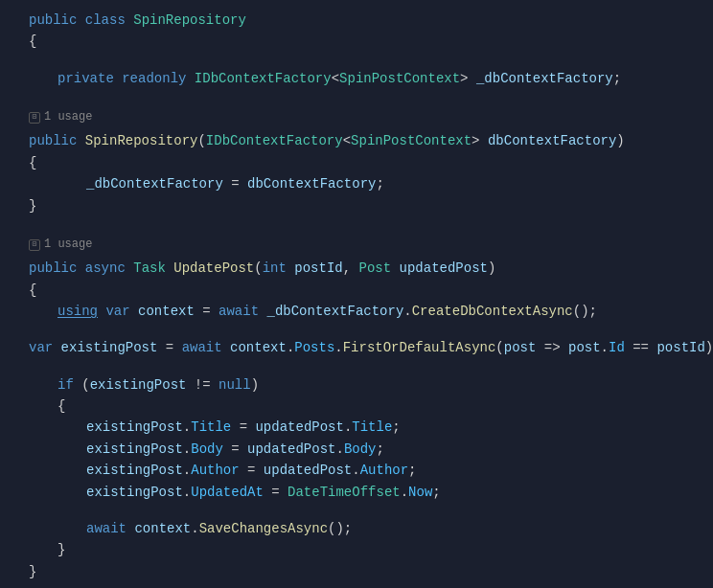 The height and width of the screenshot is (588, 713). I want to click on token: private, so click(90, 79).